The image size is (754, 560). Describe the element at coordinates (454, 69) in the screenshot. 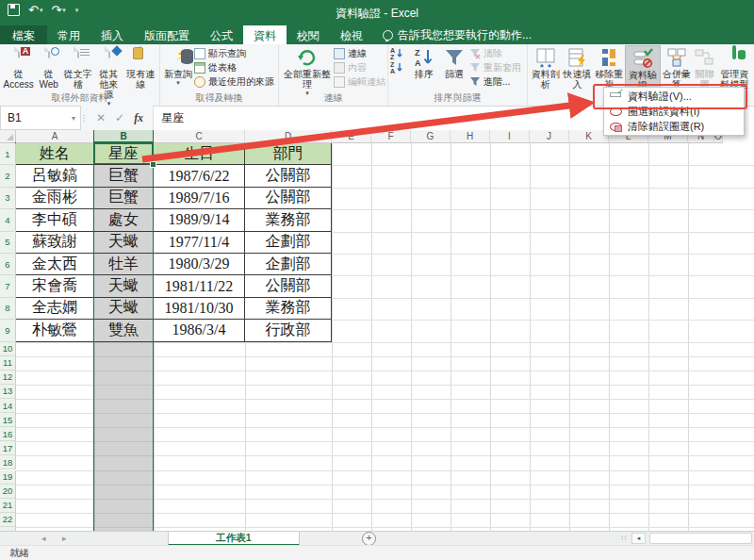

I see `filter-button: 篩選` at that location.